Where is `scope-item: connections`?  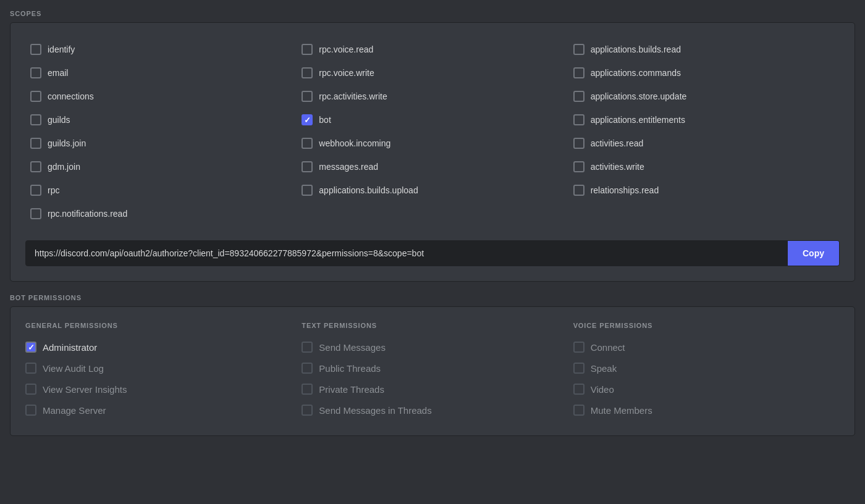
scope-item: connections is located at coordinates (161, 96).